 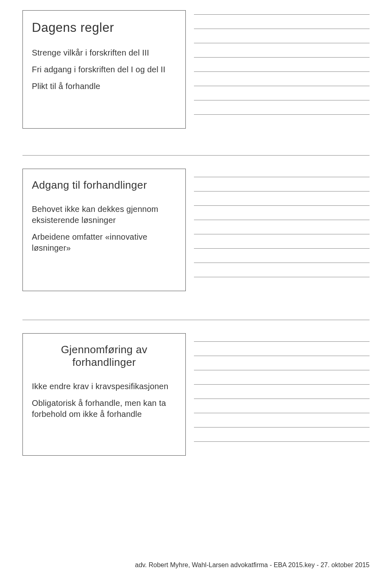 I want to click on section1-p1: Strenge vilkår i forskriften del III, so click(x=104, y=53).